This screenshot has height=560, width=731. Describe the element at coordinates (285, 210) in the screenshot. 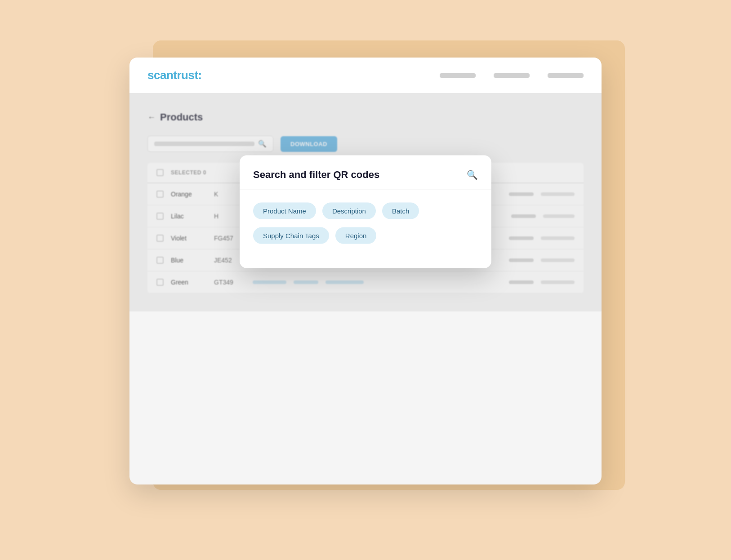

I see `filter-chip-product-name: Product Name` at that location.